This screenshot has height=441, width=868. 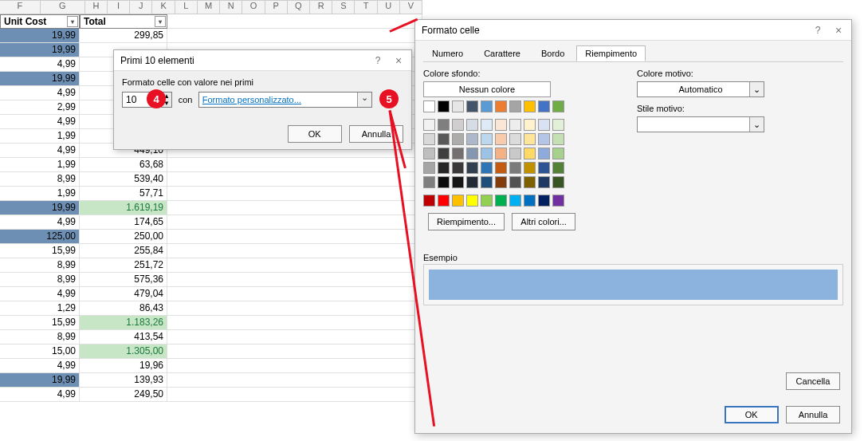 What do you see at coordinates (813, 415) in the screenshot?
I see `cancel-button: Annulla` at bounding box center [813, 415].